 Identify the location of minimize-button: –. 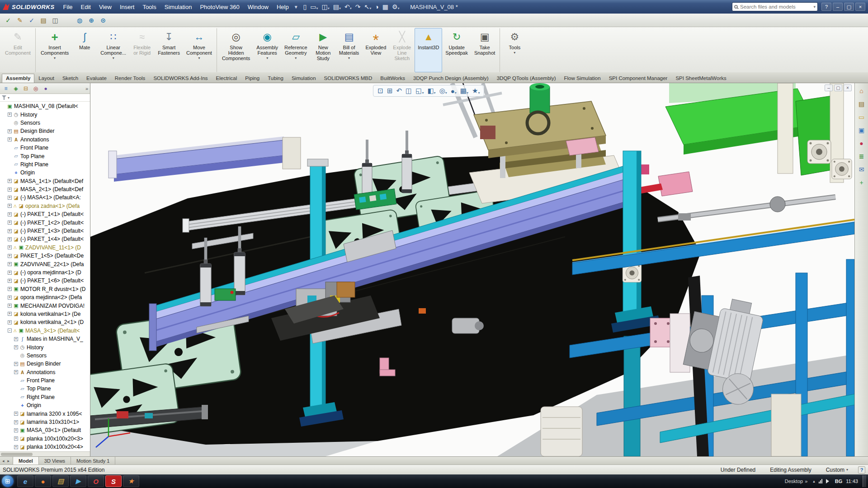
(838, 7).